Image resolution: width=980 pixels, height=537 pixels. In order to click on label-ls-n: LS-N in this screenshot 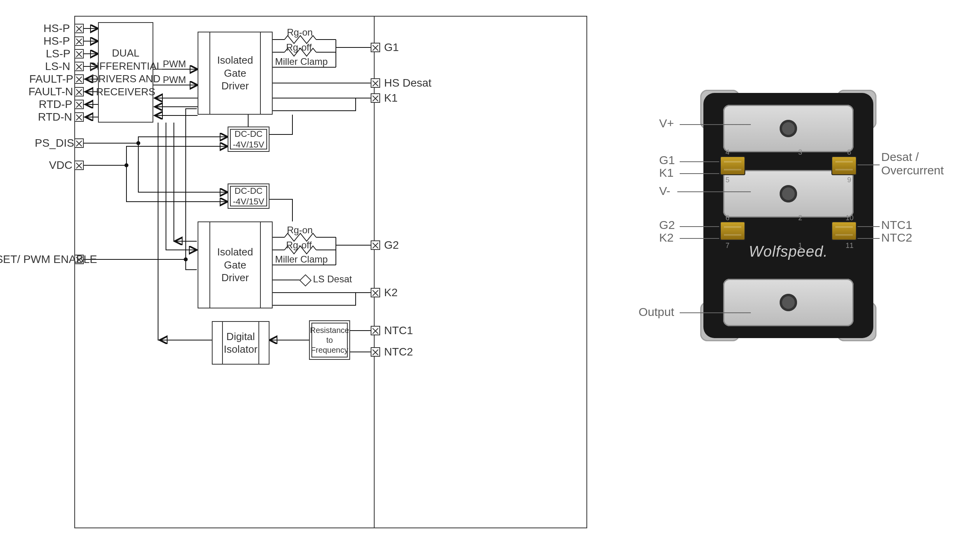, I will do `click(58, 66)`.